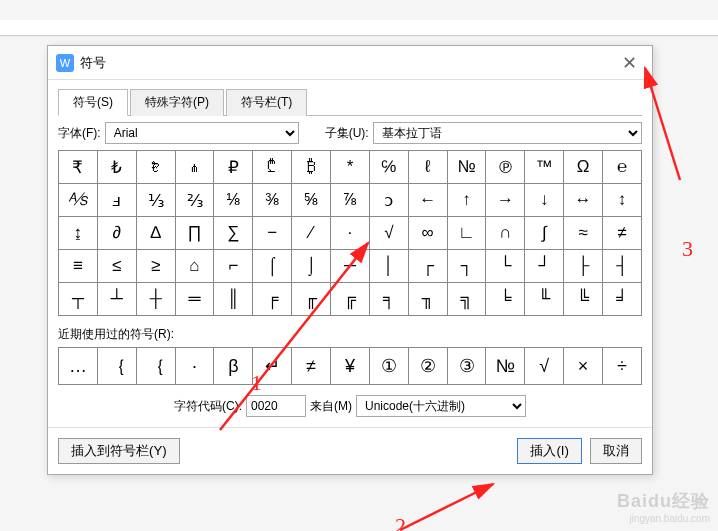 The height and width of the screenshot is (531, 718). What do you see at coordinates (118, 234) in the screenshot?
I see `symbol-cell: ∂` at bounding box center [118, 234].